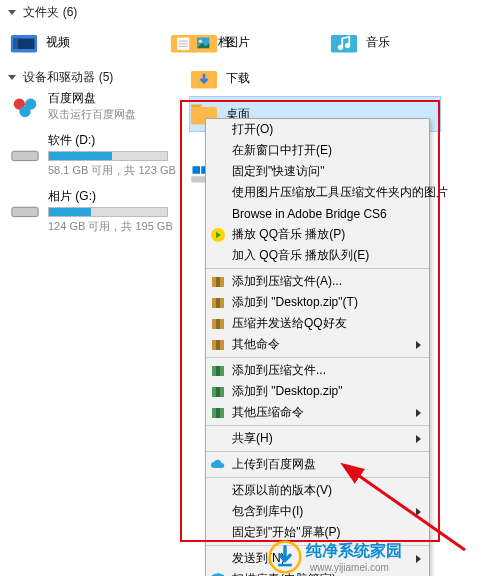  What do you see at coordinates (25, 106) in the screenshot?
I see `baidu-icon` at bounding box center [25, 106].